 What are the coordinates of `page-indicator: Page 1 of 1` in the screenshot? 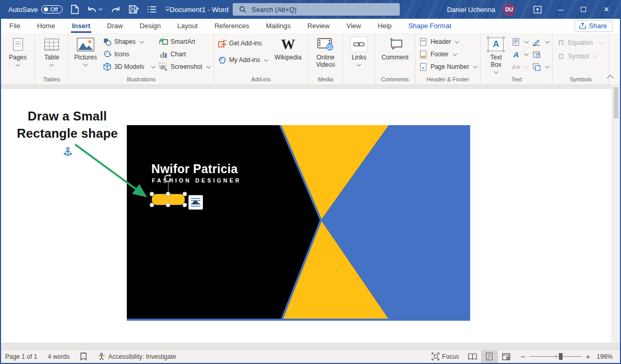 It's located at (22, 357).